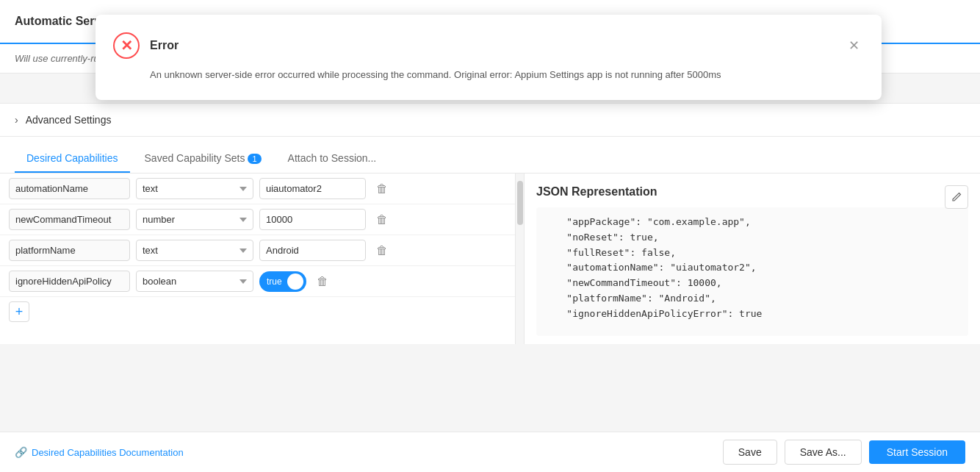 The width and height of the screenshot is (980, 472). What do you see at coordinates (313, 250) in the screenshot?
I see `cap-value-platformname` at bounding box center [313, 250].